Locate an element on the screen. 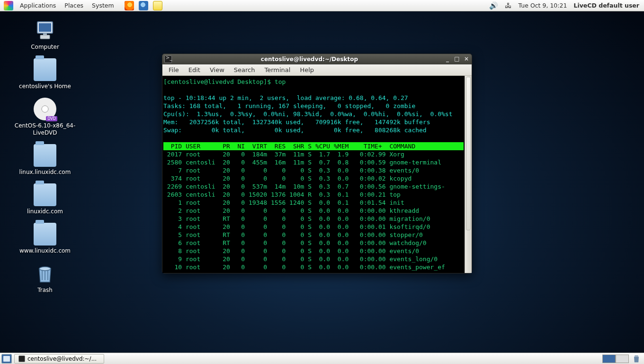 Image resolution: width=644 pixels, height=364 pixels. gnome-logo-icon is located at coordinates (9, 6).